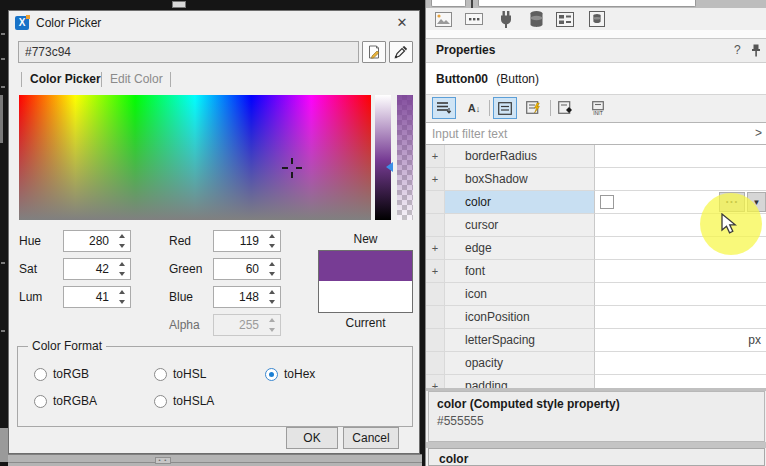 The height and width of the screenshot is (466, 766). Describe the element at coordinates (272, 241) in the screenshot. I see `red-spin-buttons` at that location.